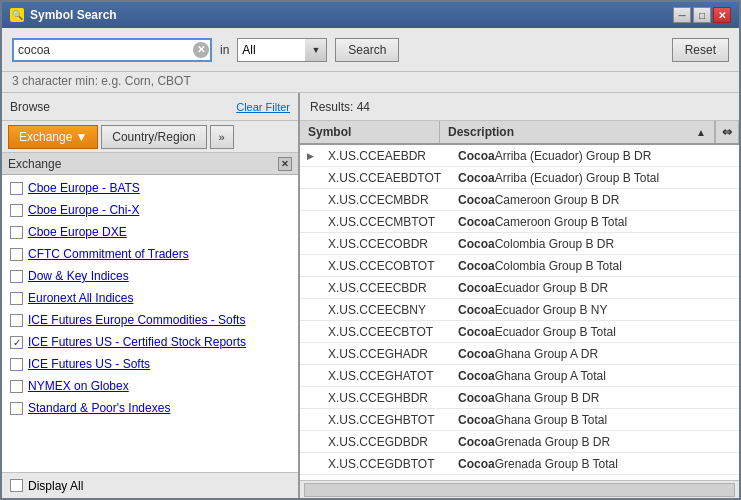  What do you see at coordinates (16, 486) in the screenshot?
I see `display-all-checkbox` at bounding box center [16, 486].